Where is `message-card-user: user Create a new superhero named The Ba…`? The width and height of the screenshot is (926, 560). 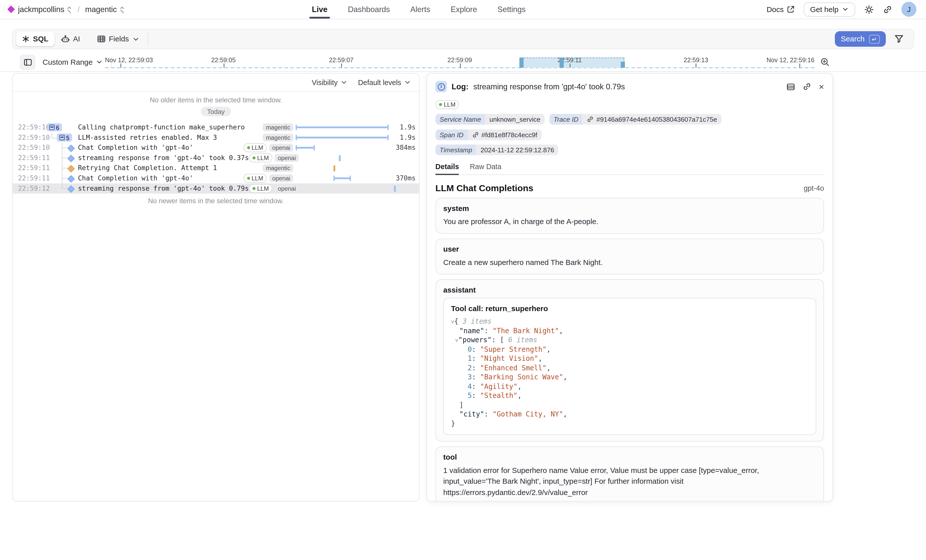 message-card-user: user Create a new superhero named The Ba… is located at coordinates (630, 257).